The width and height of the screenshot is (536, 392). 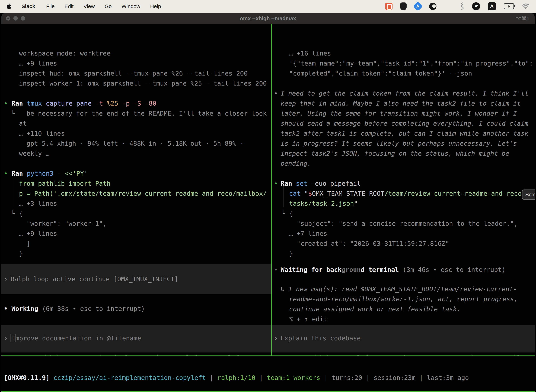 What do you see at coordinates (401, 103) in the screenshot?
I see `thinking-text: keep that in mind. Maybe I also need the…` at bounding box center [401, 103].